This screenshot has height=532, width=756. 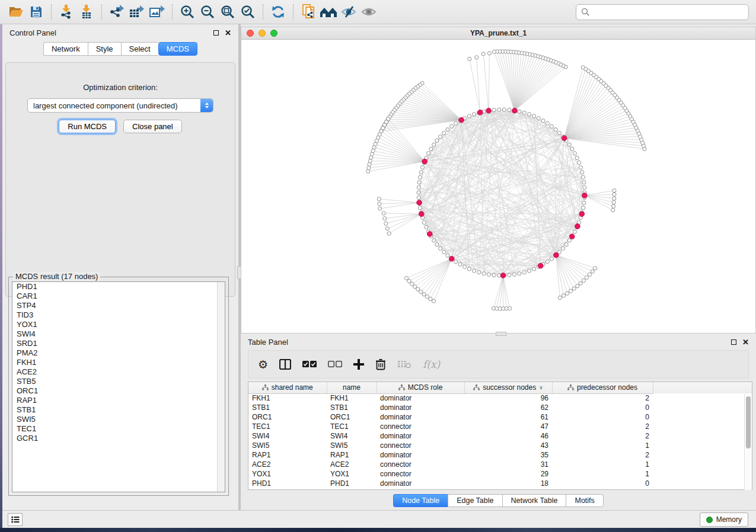 I want to click on table-row: ORC1ORC1dominator610, so click(x=500, y=417).